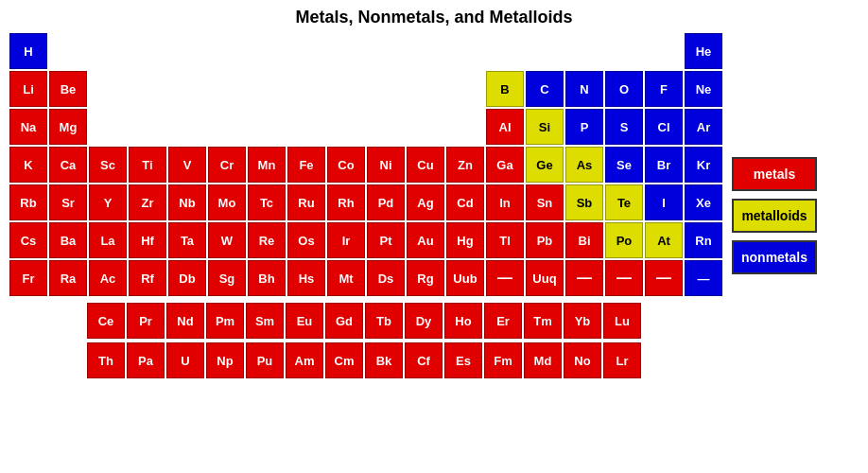 The width and height of the screenshot is (868, 473). What do you see at coordinates (366, 240) in the screenshot?
I see `pt-row-5: CsBaLaHfTaWReOsIrPtAuHgTlPbBiPoAtRn` at bounding box center [366, 240].